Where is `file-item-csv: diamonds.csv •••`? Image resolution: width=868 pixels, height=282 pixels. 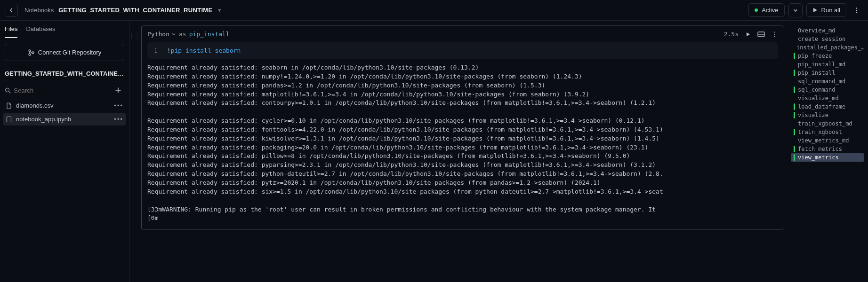 file-item-csv: diamonds.csv ••• is located at coordinates (64, 105).